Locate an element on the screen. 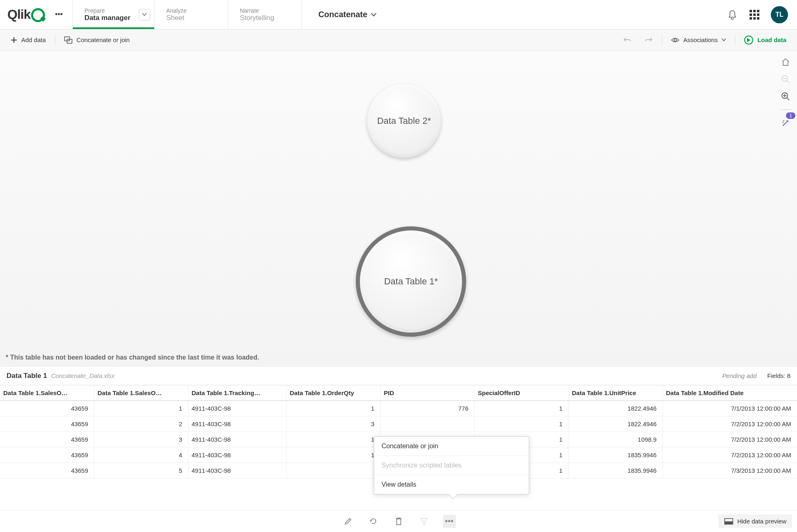 Image resolution: width=797 pixels, height=532 pixels. tab-small-label: Analyze is located at coordinates (191, 11).